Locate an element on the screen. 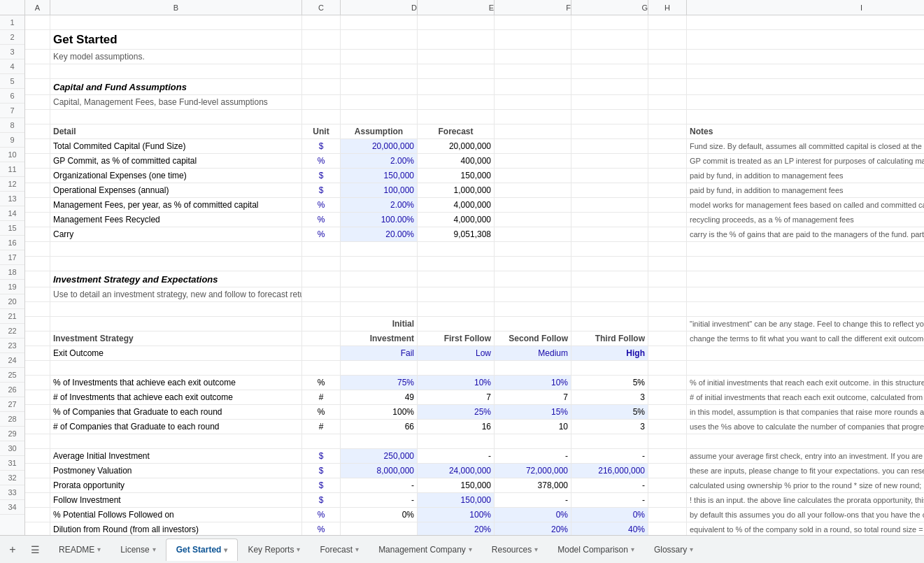  cell-d4 is located at coordinates (379, 71).